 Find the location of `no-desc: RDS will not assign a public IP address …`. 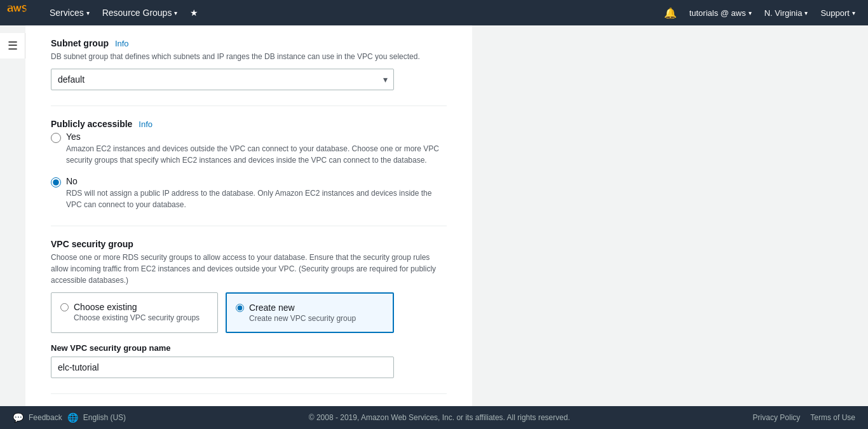

no-desc: RDS will not assign a public IP address … is located at coordinates (257, 199).